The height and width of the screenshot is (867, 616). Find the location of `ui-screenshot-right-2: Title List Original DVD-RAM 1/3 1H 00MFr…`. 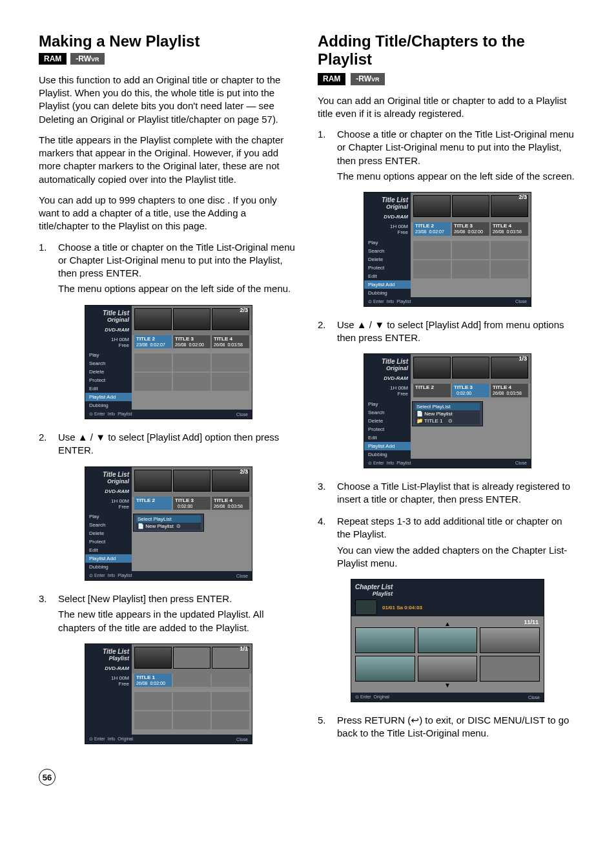

ui-screenshot-right-2: Title List Original DVD-RAM 1/3 1H 00MFr… is located at coordinates (447, 411).